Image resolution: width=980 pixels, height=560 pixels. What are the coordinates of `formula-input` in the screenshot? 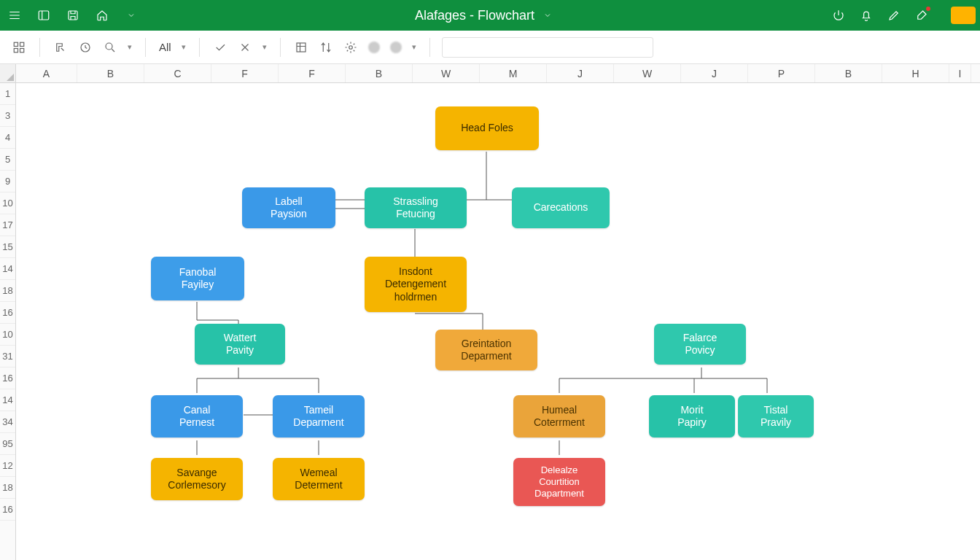 It's located at (548, 47).